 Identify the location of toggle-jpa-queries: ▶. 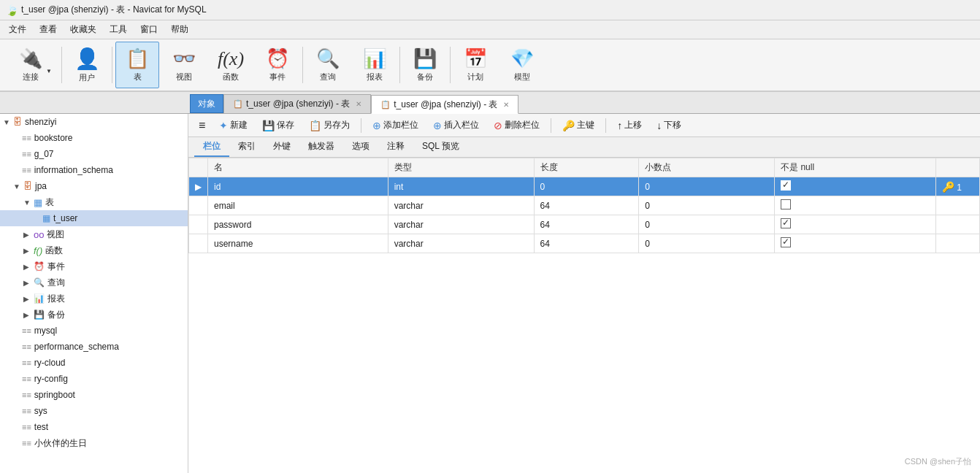
(28, 283).